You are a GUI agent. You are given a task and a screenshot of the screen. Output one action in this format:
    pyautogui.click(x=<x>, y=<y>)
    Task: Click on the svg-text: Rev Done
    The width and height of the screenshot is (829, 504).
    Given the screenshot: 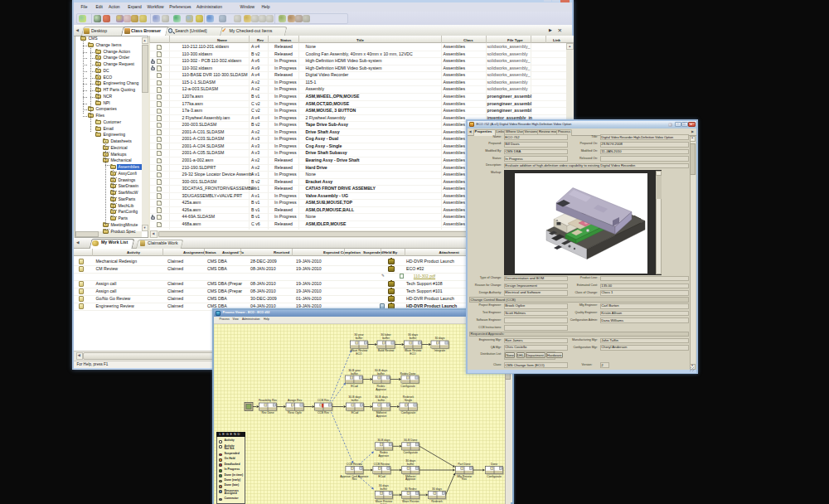 What is the action you would take?
    pyautogui.click(x=267, y=413)
    